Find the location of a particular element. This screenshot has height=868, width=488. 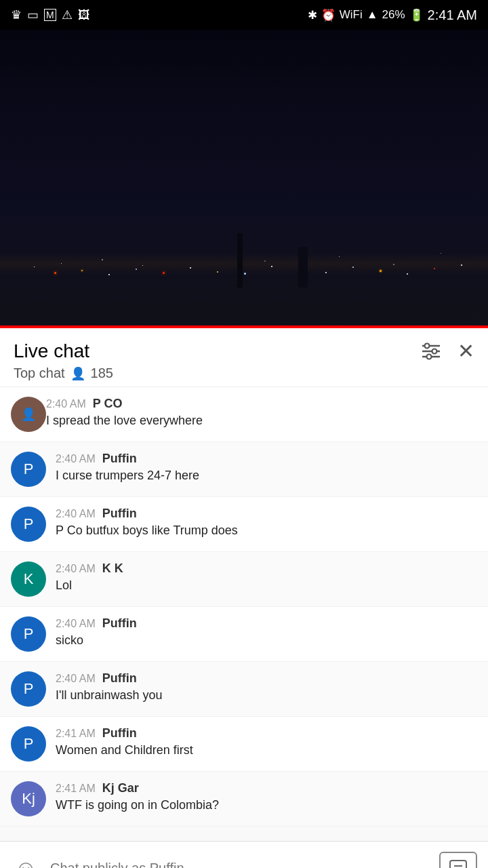

chat-input-bar: ☺ is located at coordinates (244, 854).